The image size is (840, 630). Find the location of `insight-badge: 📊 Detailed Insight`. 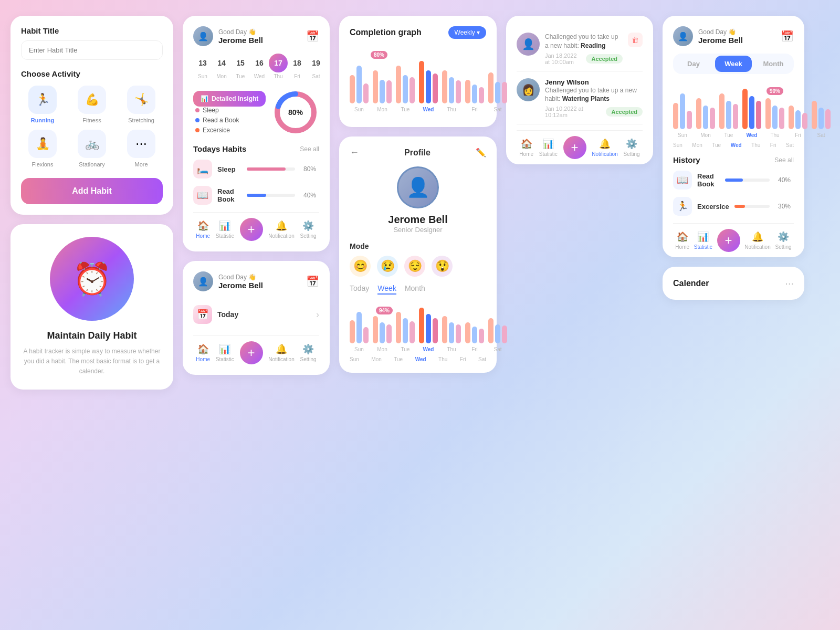

insight-badge: 📊 Detailed Insight is located at coordinates (229, 99).